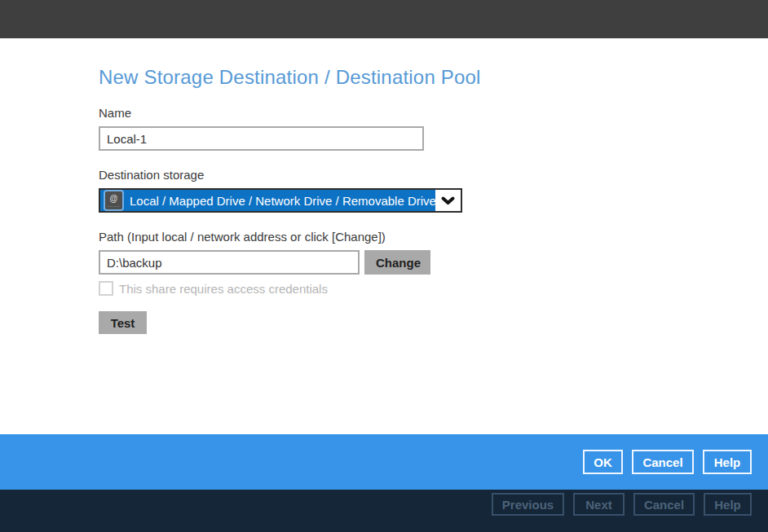  I want to click on previous-button: Previous, so click(528, 504).